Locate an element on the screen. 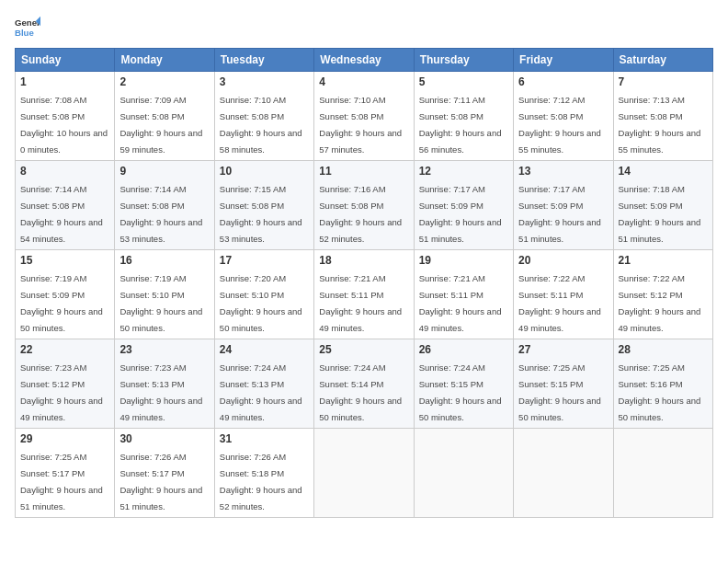  calendar-cell: 27 Sunrise: 7:25 AMSunset: 5:15 PMDaylig… is located at coordinates (563, 385).